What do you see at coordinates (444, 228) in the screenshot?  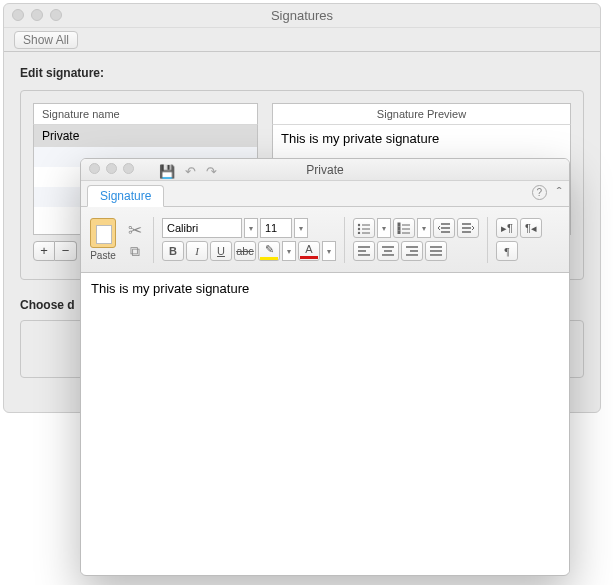 I see `decrease-indent-button` at bounding box center [444, 228].